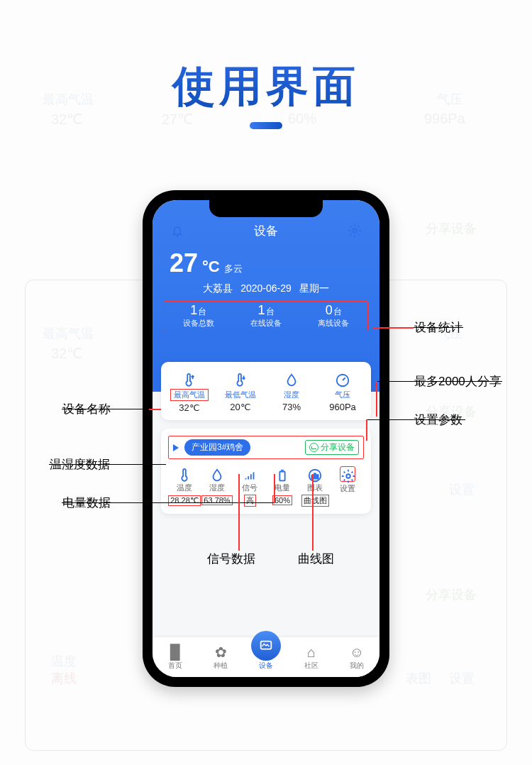 This screenshot has height=765, width=532. I want to click on monitor-icon, so click(266, 646).